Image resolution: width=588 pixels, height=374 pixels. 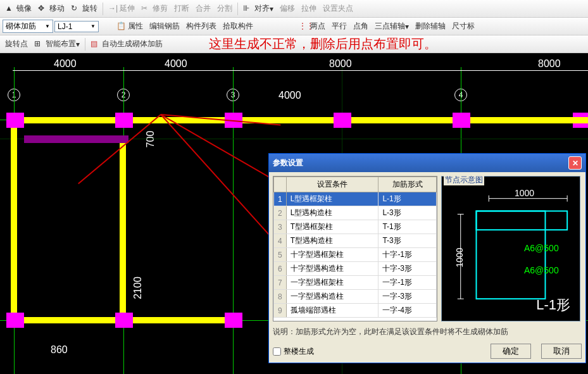 I want to click on name-dropdown: LJ-1▼, so click(x=77, y=27).